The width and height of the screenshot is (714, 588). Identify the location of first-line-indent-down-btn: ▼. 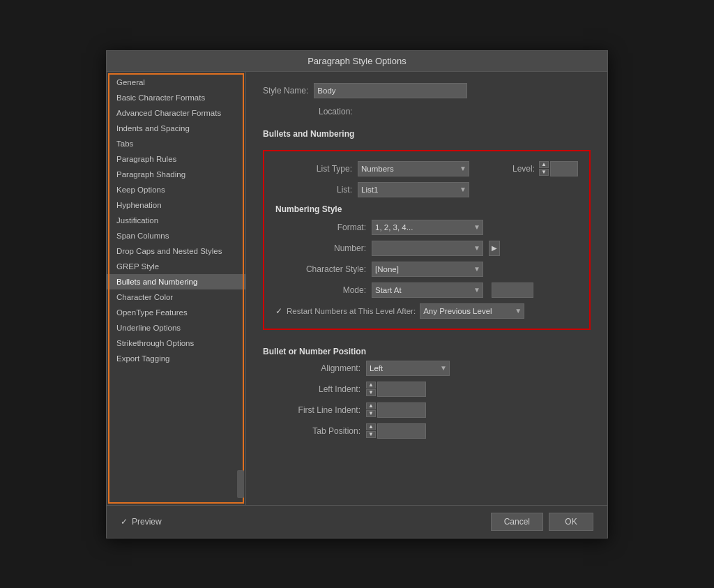
(371, 414).